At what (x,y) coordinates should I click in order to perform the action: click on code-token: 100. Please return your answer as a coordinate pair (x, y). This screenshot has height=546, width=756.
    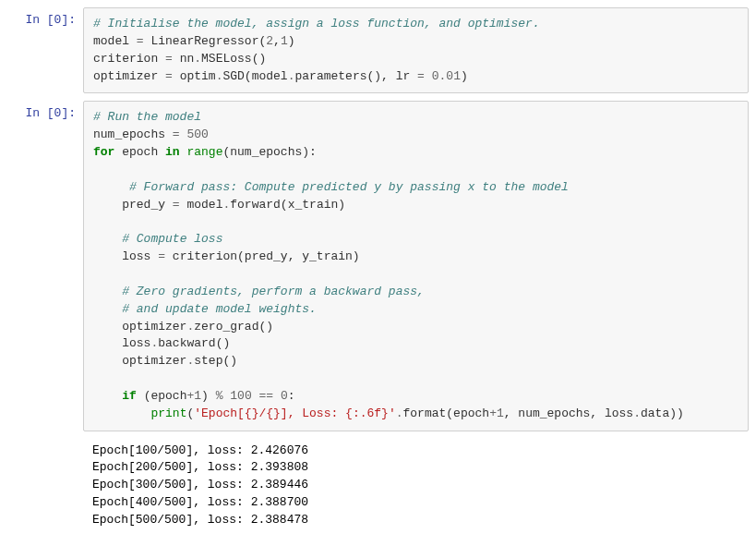
    Looking at the image, I should click on (240, 395).